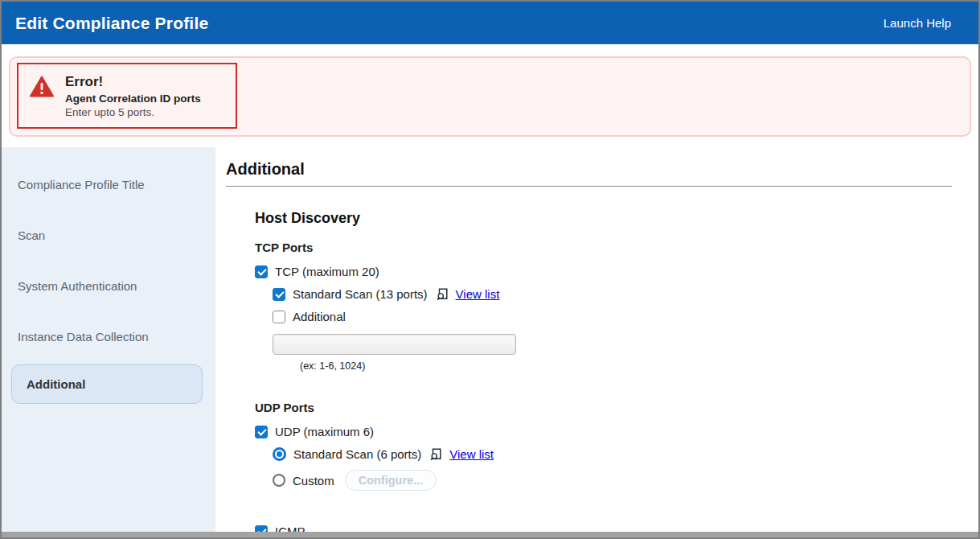  Describe the element at coordinates (112, 23) in the screenshot. I see `dialog-title: Edit Compliance Profile` at that location.